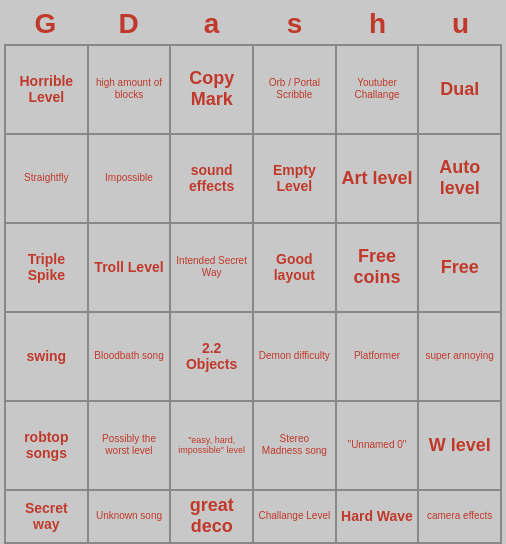 The height and width of the screenshot is (544, 506). I want to click on cell-r1-c3: Empty Level, so click(296, 180).